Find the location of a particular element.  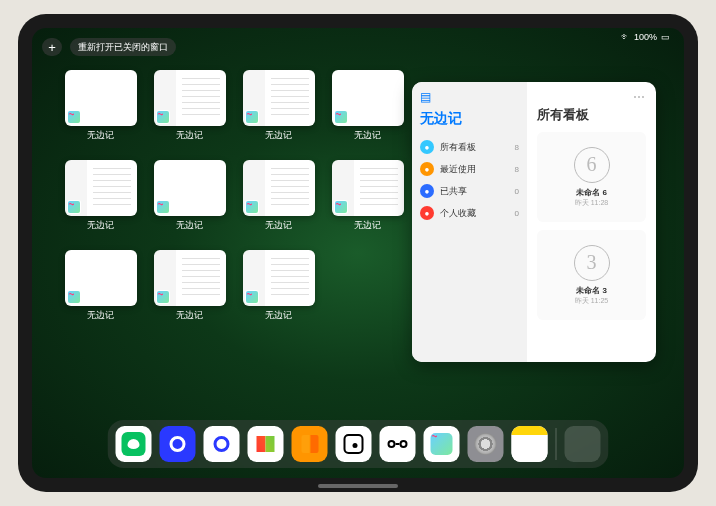

bowtie-app-icon is located at coordinates (398, 444).